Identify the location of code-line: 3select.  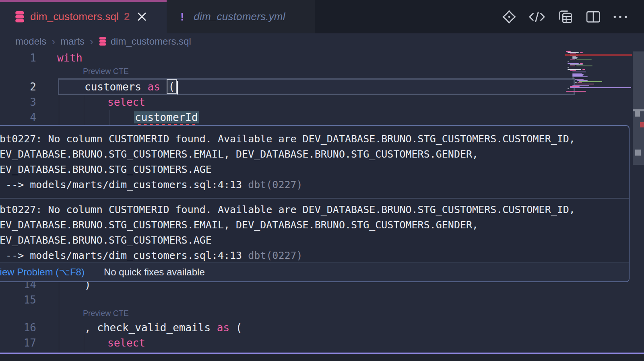
(282, 102).